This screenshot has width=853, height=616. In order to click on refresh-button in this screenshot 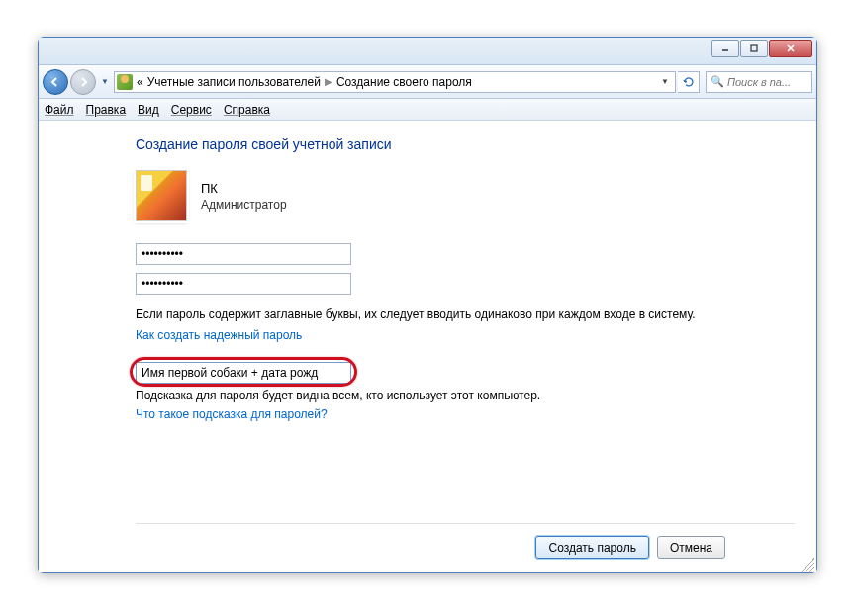, I will do `click(689, 82)`.